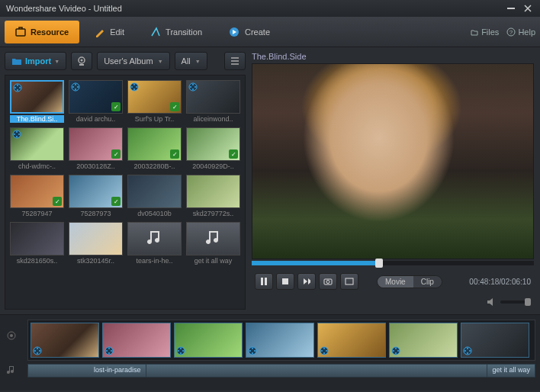 This screenshot has width=540, height=392. I want to click on mode-clip: Clip, so click(427, 282).